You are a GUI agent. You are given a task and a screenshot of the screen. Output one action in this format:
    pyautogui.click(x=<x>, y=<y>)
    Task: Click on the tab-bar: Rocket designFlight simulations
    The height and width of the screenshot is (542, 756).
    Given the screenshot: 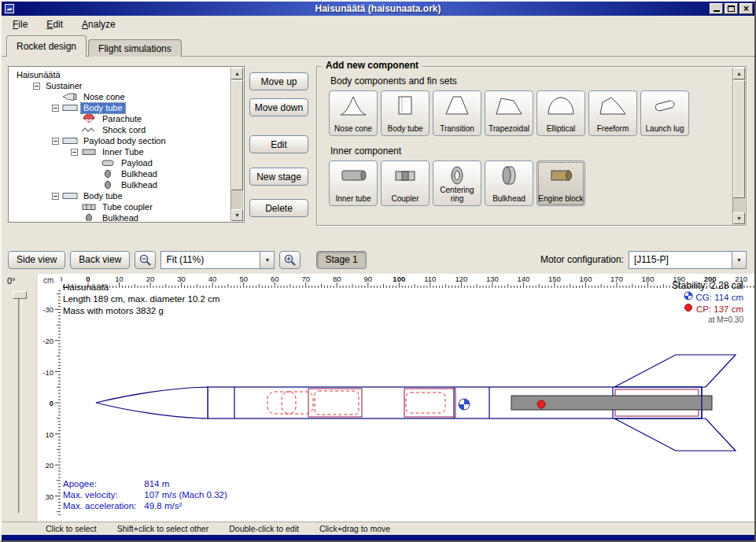 What is the action you would take?
    pyautogui.click(x=94, y=46)
    